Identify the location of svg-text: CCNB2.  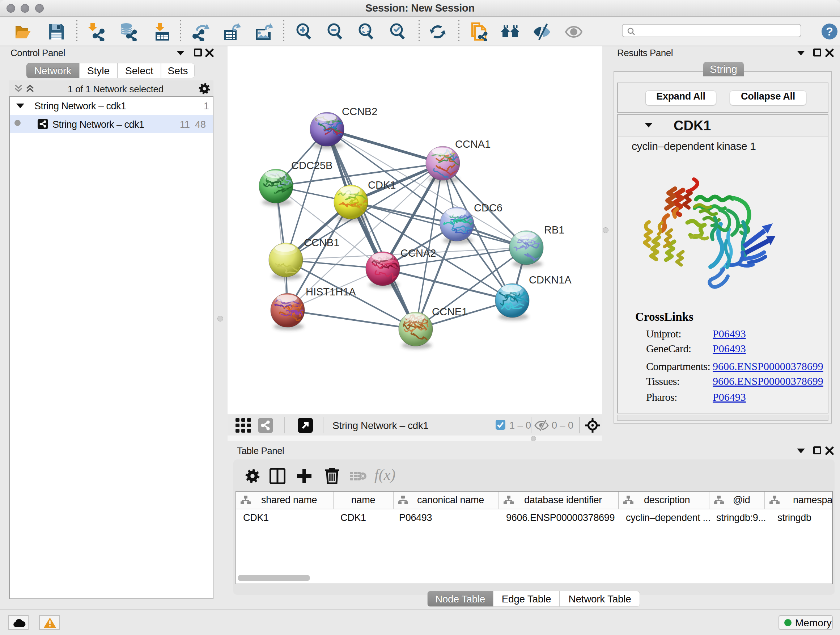
(360, 112).